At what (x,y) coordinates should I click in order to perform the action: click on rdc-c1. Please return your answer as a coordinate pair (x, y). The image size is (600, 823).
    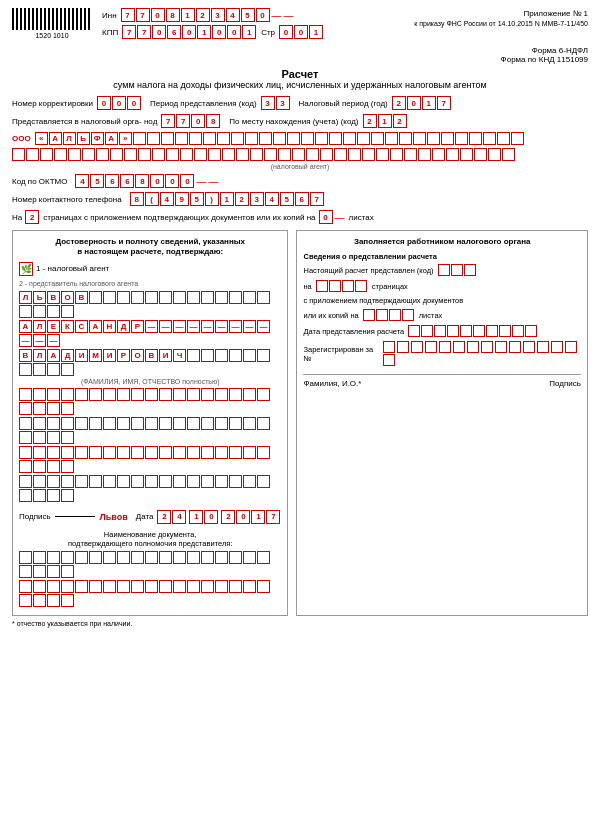
    Looking at the image, I should click on (414, 331).